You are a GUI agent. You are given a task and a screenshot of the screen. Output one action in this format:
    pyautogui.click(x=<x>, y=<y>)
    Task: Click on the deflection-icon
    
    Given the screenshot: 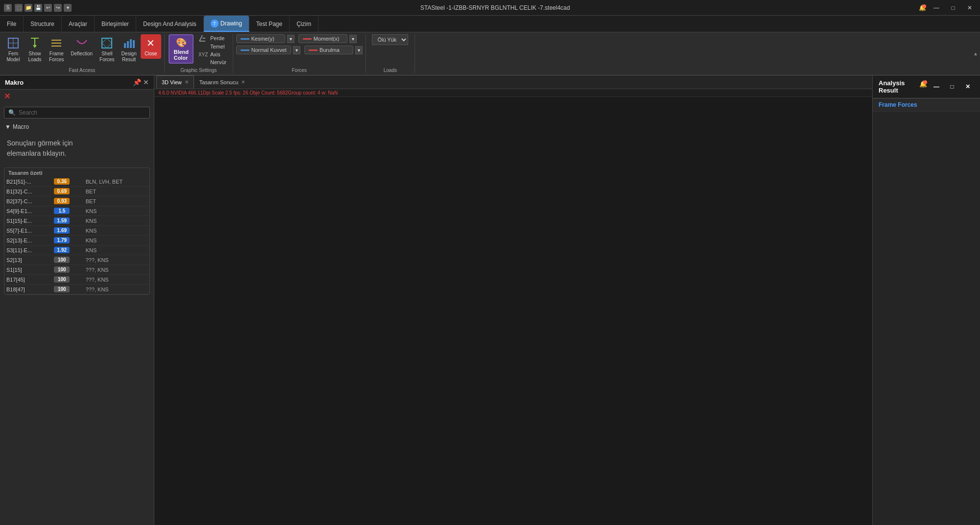 What is the action you would take?
    pyautogui.click(x=82, y=43)
    